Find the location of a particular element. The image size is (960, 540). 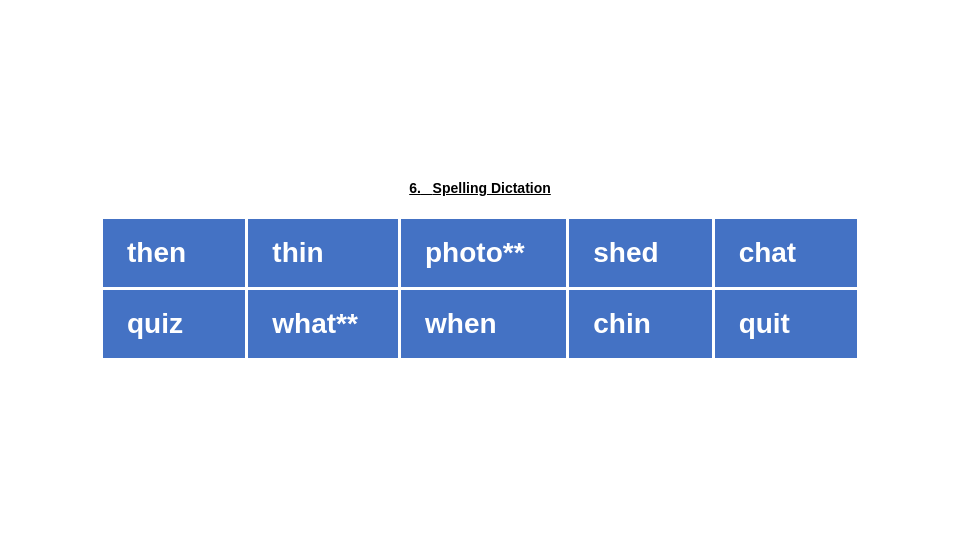

cell-r0-c2: photo** is located at coordinates (484, 252).